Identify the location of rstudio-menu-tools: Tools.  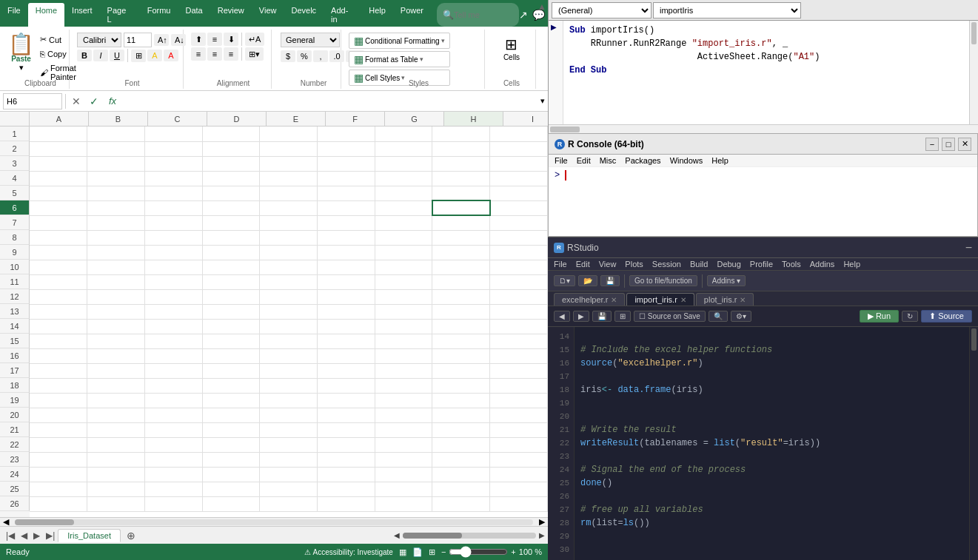
(791, 264).